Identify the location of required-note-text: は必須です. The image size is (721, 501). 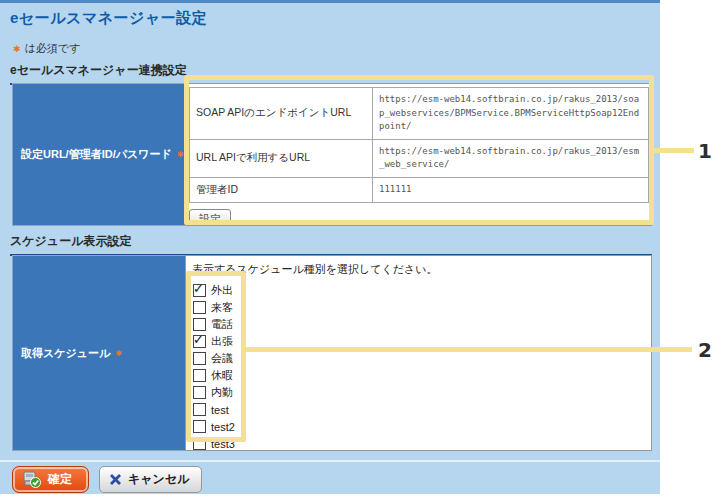
(53, 48).